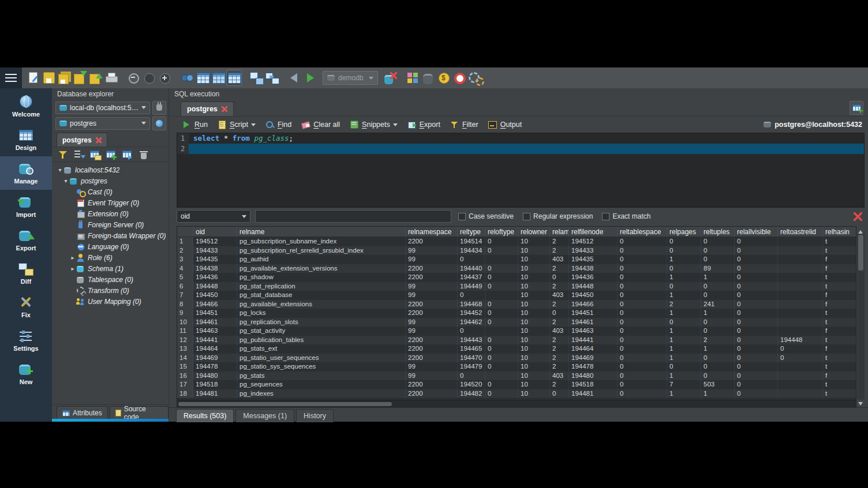  What do you see at coordinates (517, 358) in the screenshot?
I see `table-row: 14194469pg_statio_user_sequences22001944…` at bounding box center [517, 358].